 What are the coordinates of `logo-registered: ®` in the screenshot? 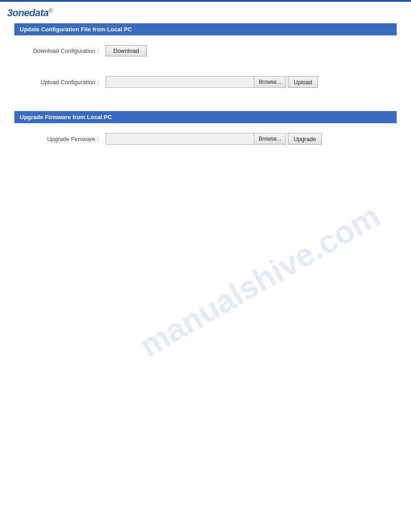 It's located at (51, 11).